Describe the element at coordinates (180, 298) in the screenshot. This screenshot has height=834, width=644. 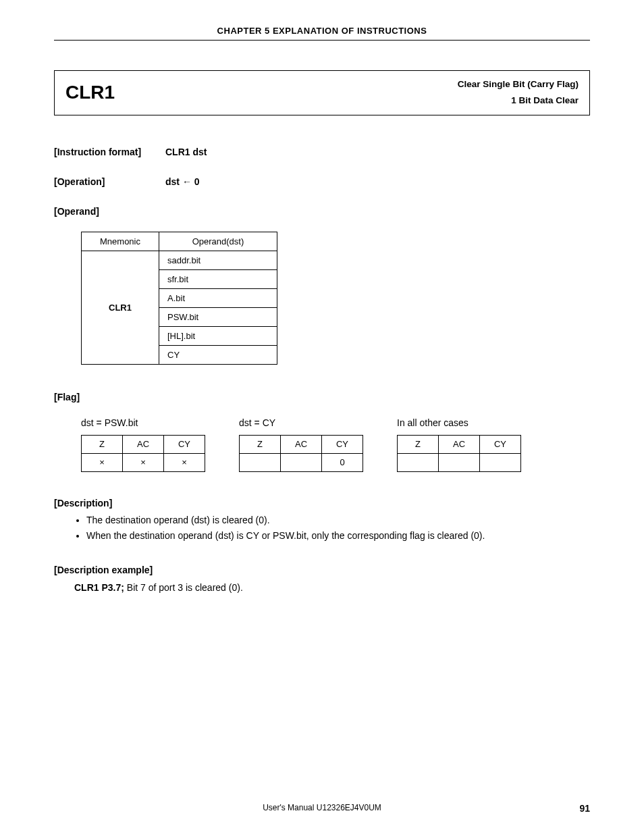
I see `operand-table: Mnemonic Operand(dst) CLR1 saddr.bit sfr…` at that location.